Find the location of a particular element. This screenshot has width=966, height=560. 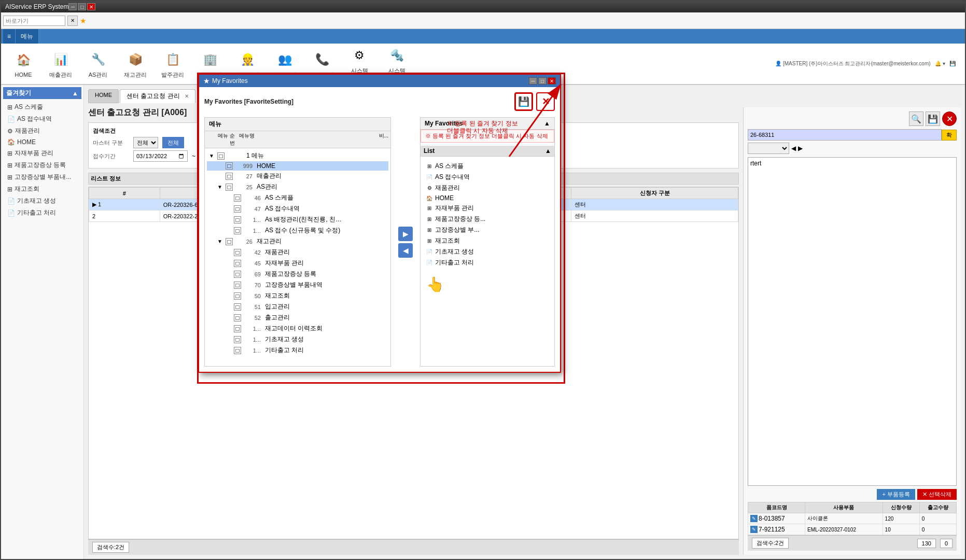

tree-item-other-out: □ 1... 기타출고 처리 is located at coordinates (298, 351).